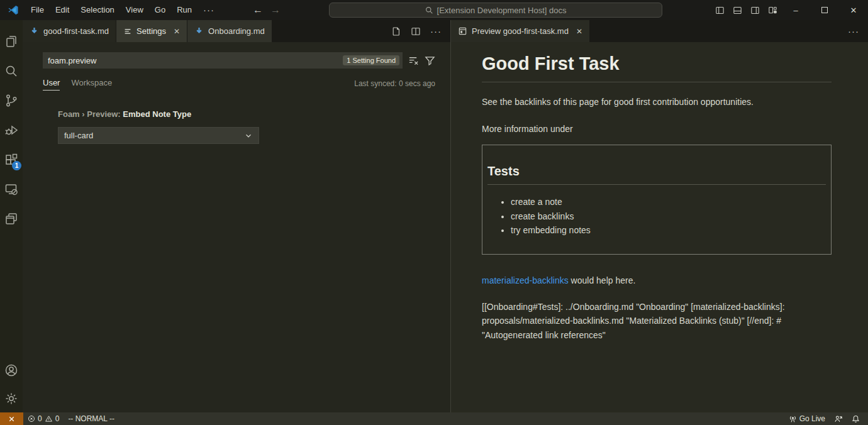  What do you see at coordinates (657, 280) in the screenshot?
I see `preview-paragraph: materialized-backlinks would help here.` at bounding box center [657, 280].